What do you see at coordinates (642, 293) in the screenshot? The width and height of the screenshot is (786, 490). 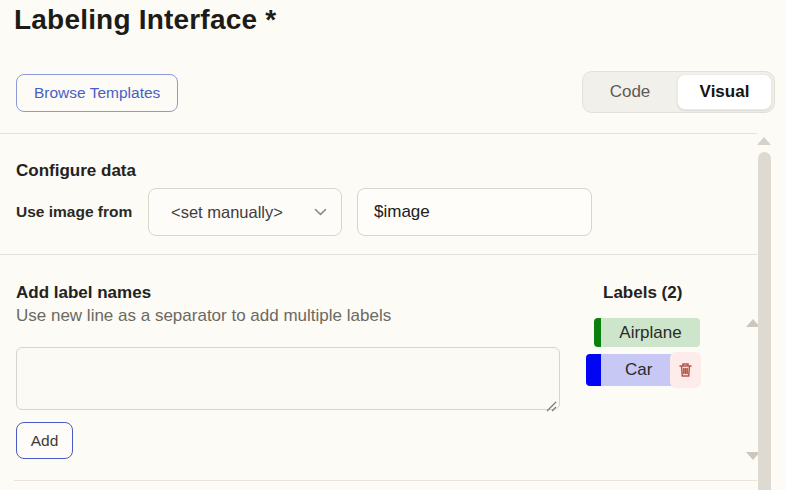 I see `labels-panel-heading: Labels (2)` at bounding box center [642, 293].